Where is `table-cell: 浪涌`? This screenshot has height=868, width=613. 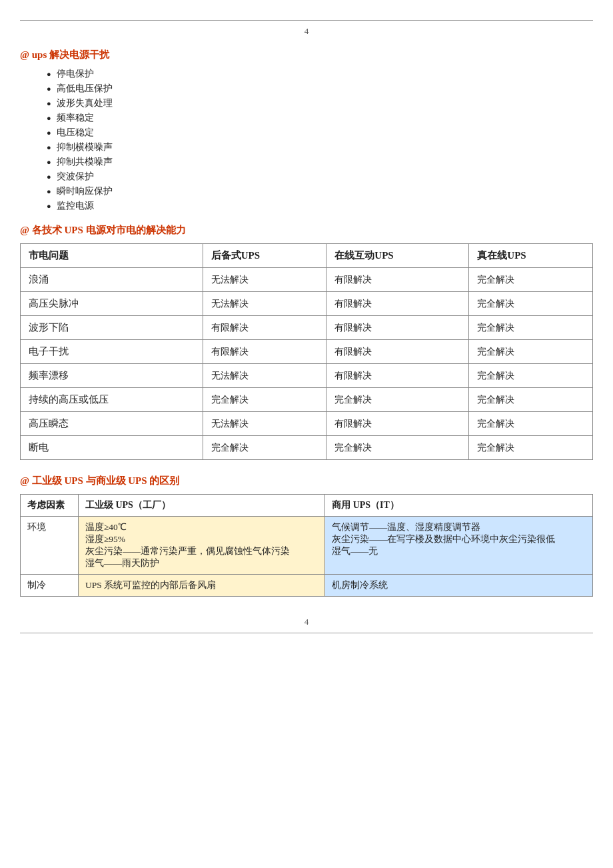
table-cell: 浪涌 is located at coordinates (112, 280).